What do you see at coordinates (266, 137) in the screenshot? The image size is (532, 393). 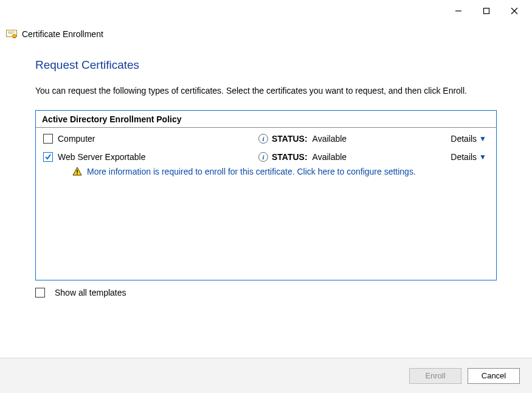 I see `certificate-row-computer: Computer i STATUS: Available Details ▼` at bounding box center [266, 137].